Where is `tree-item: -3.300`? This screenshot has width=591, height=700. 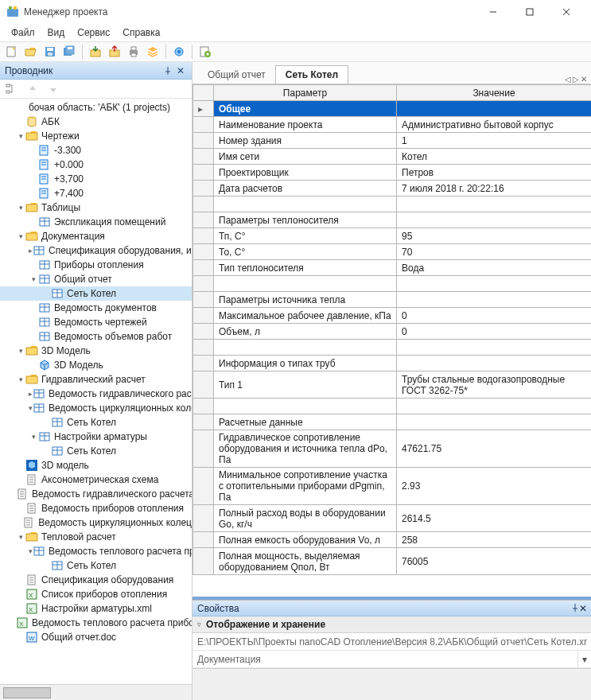 tree-item: -3.300 is located at coordinates (95, 150).